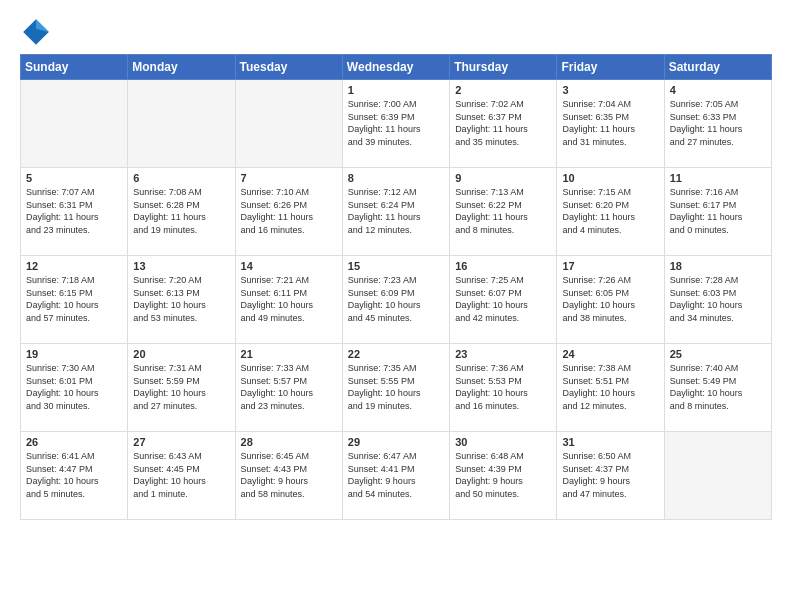 The height and width of the screenshot is (612, 792). What do you see at coordinates (396, 475) in the screenshot?
I see `day-info: Sunrise: 6:47 AM Sunset: 4:41 PM Dayligh…` at bounding box center [396, 475].